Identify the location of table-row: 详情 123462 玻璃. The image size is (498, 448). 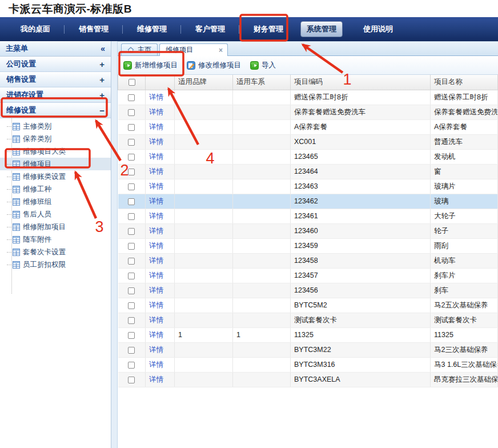
(308, 201).